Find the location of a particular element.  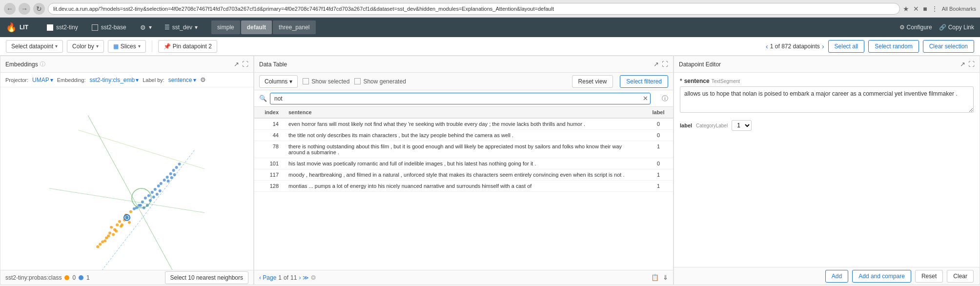

bookmark-star-icon: ★ is located at coordinates (906, 9).